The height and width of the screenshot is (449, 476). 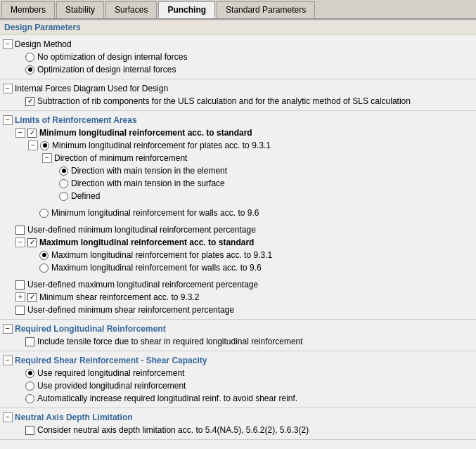 What do you see at coordinates (238, 120) in the screenshot?
I see `limits-reinforcement-header-row: − Limits of Reinforcement Areas` at bounding box center [238, 120].